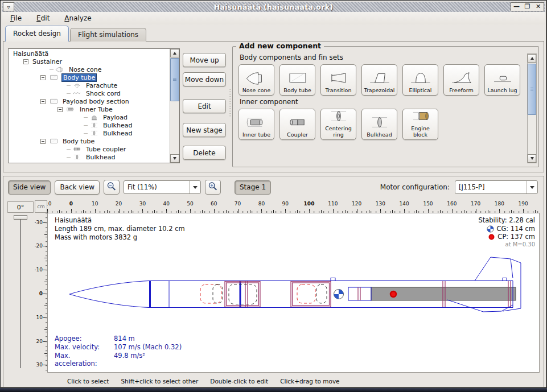 Image resolution: width=547 pixels, height=392 pixels. I want to click on new-stage-button: New stage, so click(204, 130).